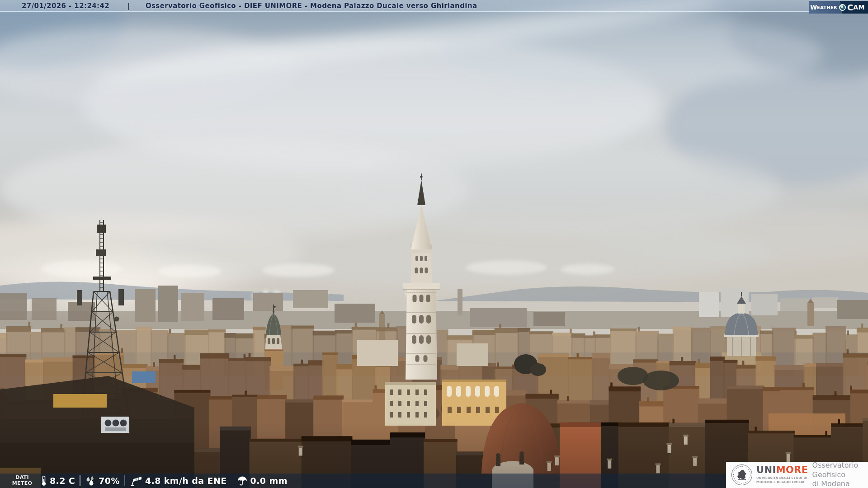  I want to click on wind-readout: 4.8 km/h da ENE, so click(178, 481).